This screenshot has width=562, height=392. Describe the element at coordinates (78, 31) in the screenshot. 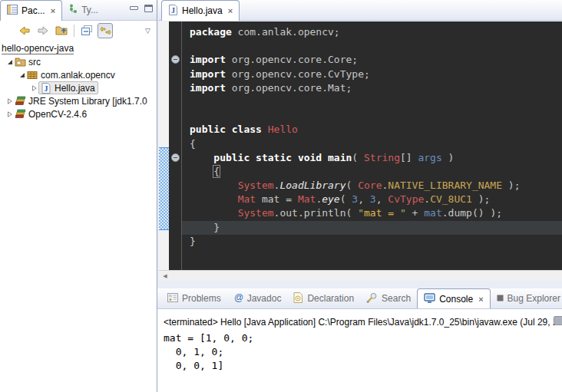

I see `package-explorer-toolbar: ▽` at that location.